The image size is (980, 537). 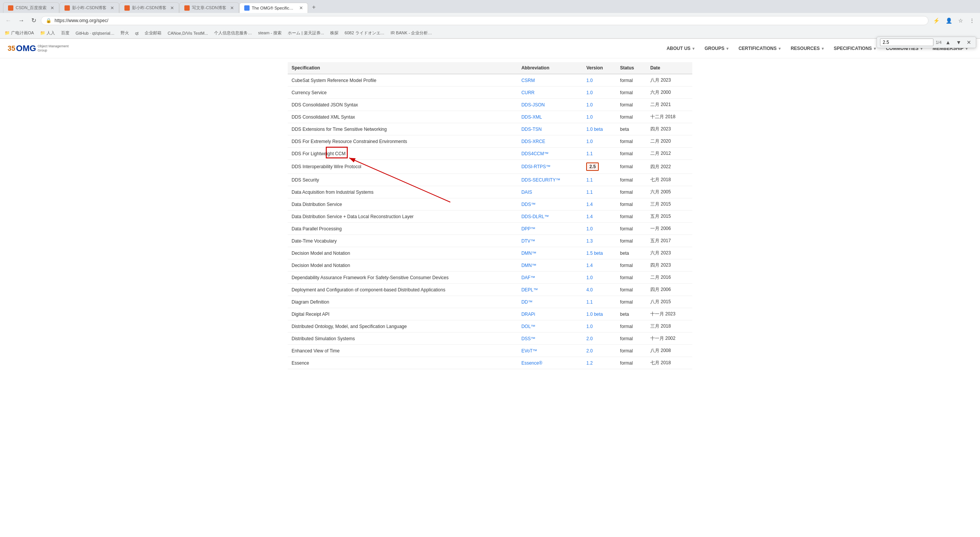 What do you see at coordinates (233, 33) in the screenshot?
I see `bookmark-9: 个人信息信息服务…` at bounding box center [233, 33].